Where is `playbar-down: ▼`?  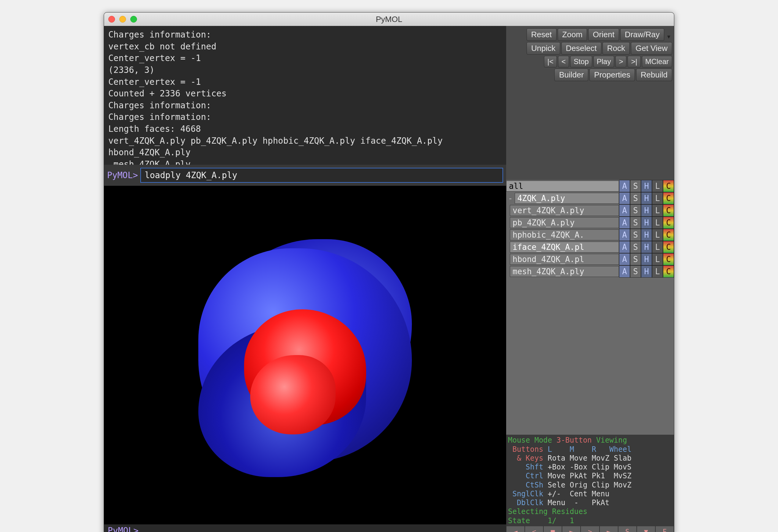
playbar-down: ▼ is located at coordinates (646, 529).